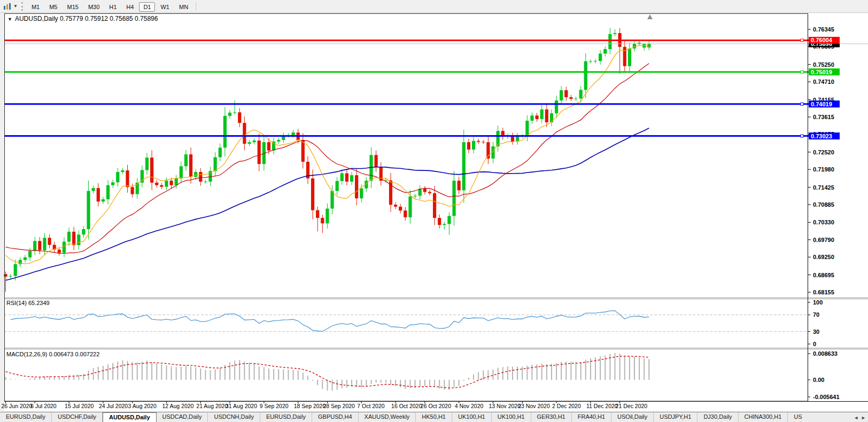 Image resolution: width=868 pixels, height=422 pixels. Describe the element at coordinates (165, 7) in the screenshot. I see `timeframe-button-w1: W1` at that location.